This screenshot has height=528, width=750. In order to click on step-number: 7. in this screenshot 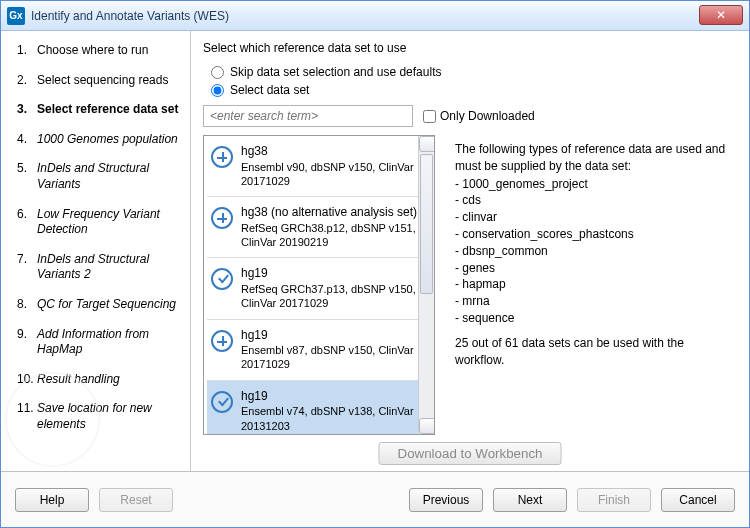, I will do `click(27, 268)`.